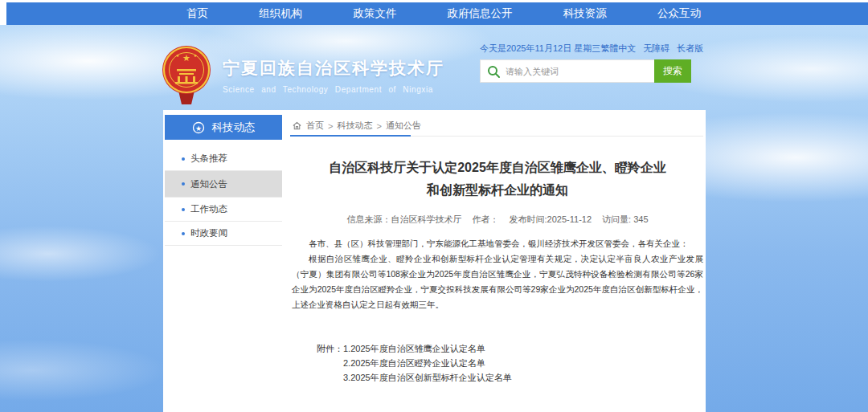 The image size is (868, 412). Describe the element at coordinates (567, 71) in the screenshot. I see `search-input-wrap` at that location.